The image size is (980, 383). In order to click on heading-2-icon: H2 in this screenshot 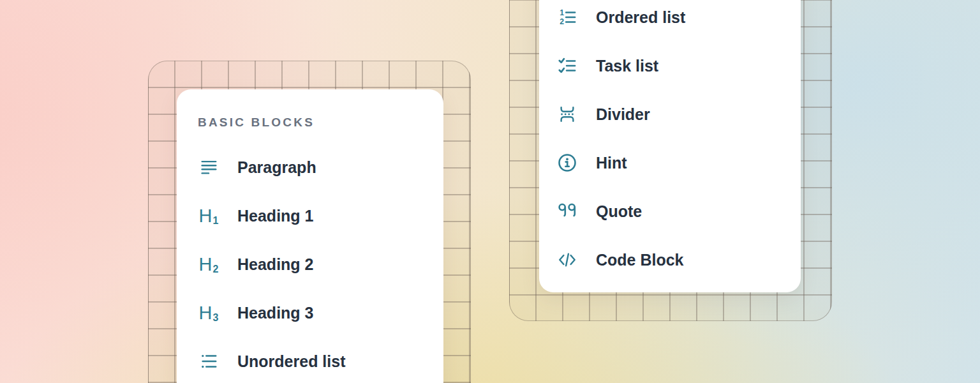, I will do `click(209, 264)`.